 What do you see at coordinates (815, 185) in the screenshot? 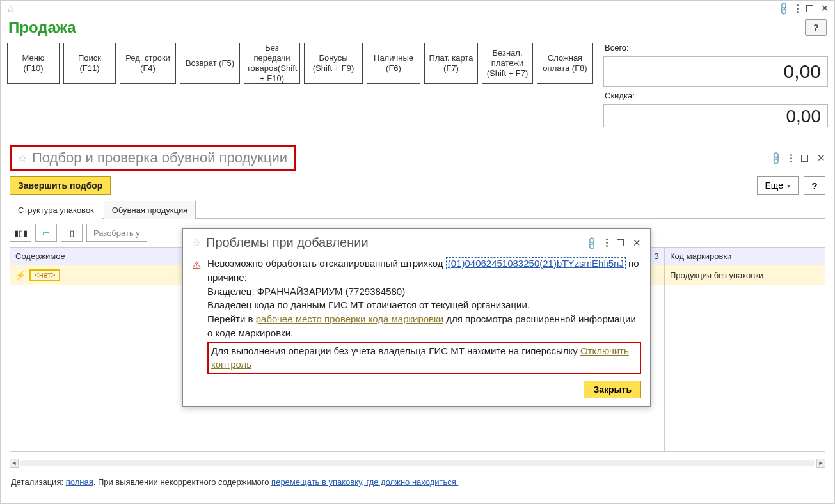
I see `help-small-button: ?` at bounding box center [815, 185].